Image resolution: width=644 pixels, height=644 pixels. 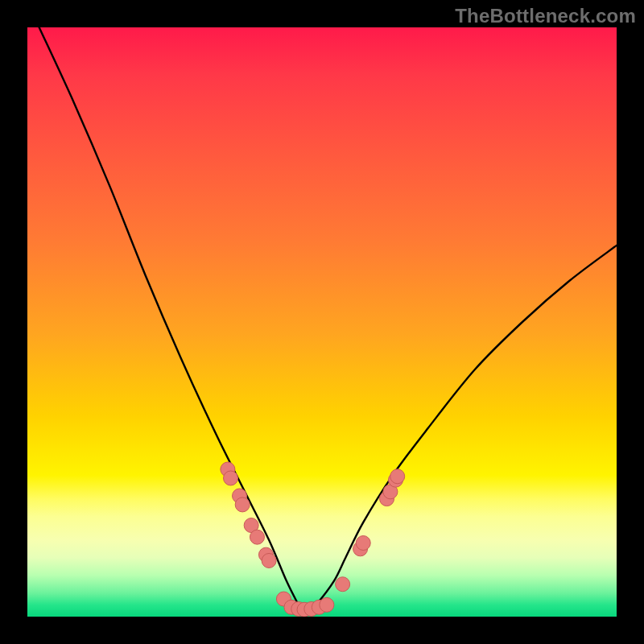 What do you see at coordinates (546, 16) in the screenshot?
I see `watermark-text: TheBottleneck.com` at bounding box center [546, 16].